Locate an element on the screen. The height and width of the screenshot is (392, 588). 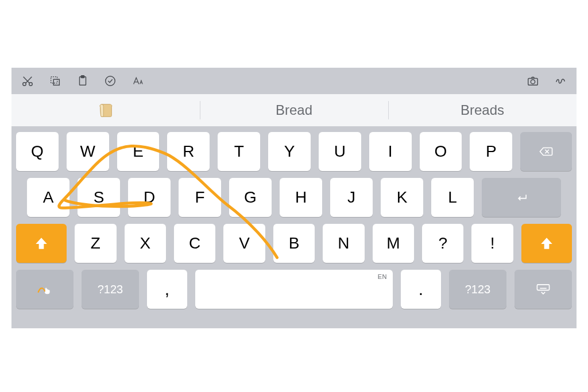
key-label: G is located at coordinates (250, 197).